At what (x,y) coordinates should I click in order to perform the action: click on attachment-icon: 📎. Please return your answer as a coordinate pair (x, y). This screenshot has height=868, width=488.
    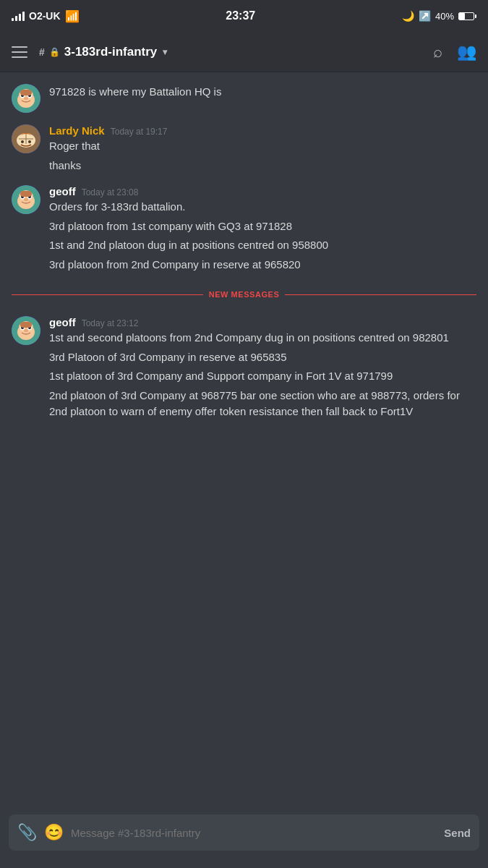
    Looking at the image, I should click on (27, 833).